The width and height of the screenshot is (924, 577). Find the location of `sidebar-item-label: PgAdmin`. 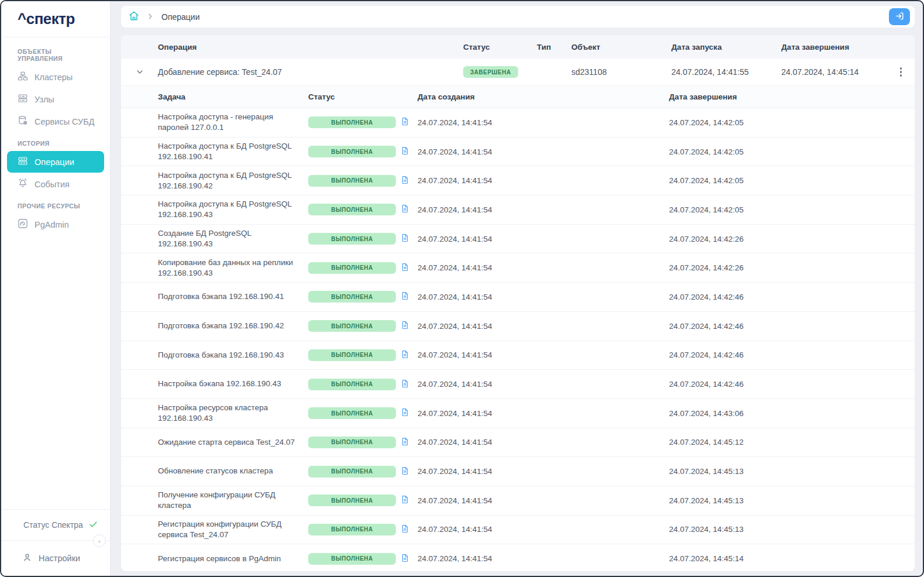

sidebar-item-label: PgAdmin is located at coordinates (51, 225).